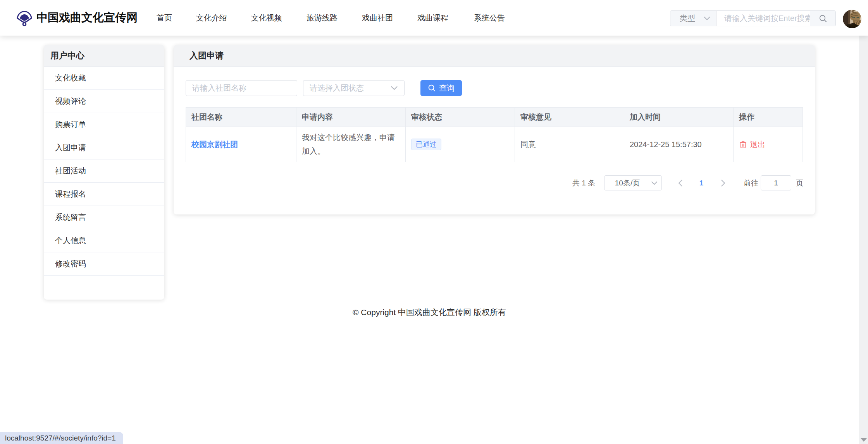 The width and height of the screenshot is (868, 444). I want to click on prev-page-button, so click(680, 183).